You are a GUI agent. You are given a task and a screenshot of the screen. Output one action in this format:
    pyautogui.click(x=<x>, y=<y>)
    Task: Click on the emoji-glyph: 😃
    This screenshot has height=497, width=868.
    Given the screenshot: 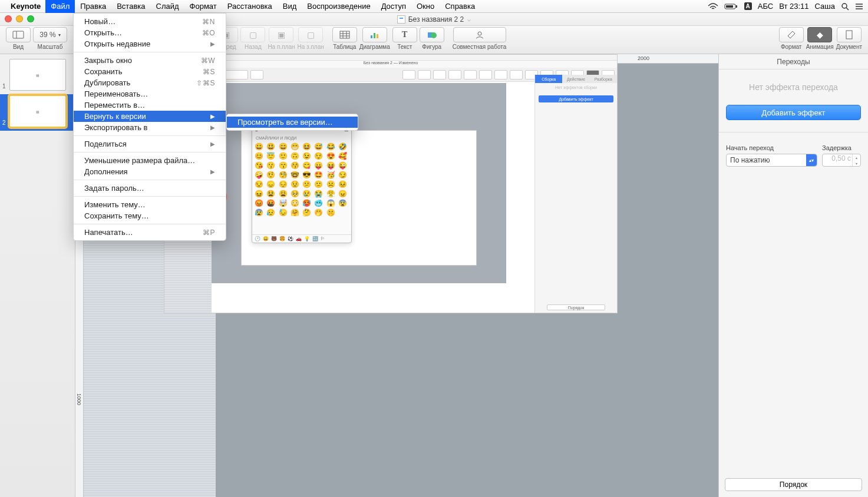 What is the action you would take?
    pyautogui.click(x=272, y=147)
    